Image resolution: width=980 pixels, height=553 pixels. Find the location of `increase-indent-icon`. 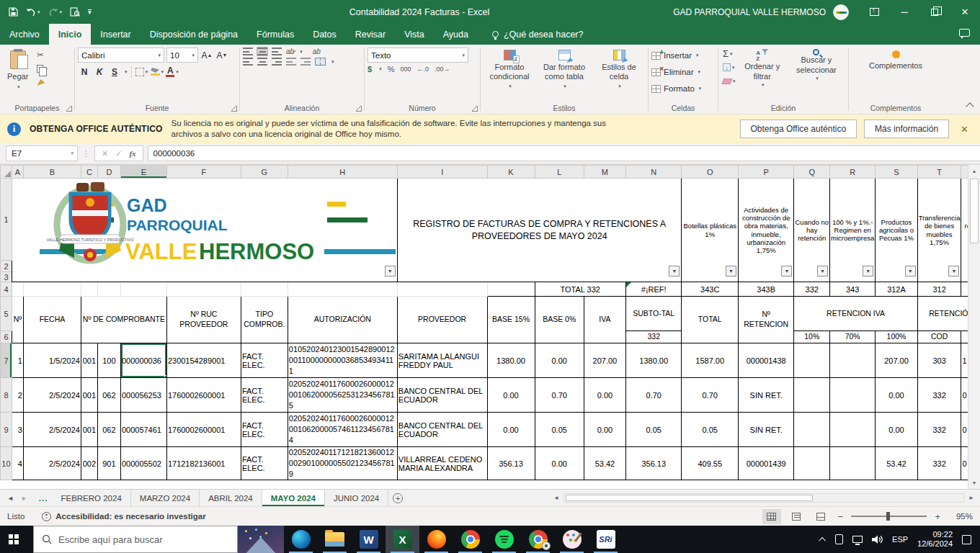

increase-indent-icon is located at coordinates (306, 62).